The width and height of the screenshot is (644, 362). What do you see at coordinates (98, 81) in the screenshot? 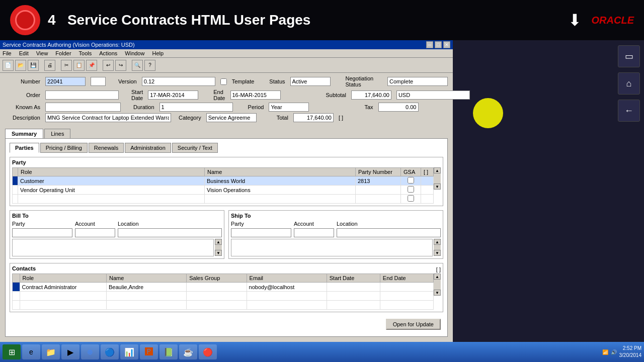
I see `number-extra` at bounding box center [98, 81].